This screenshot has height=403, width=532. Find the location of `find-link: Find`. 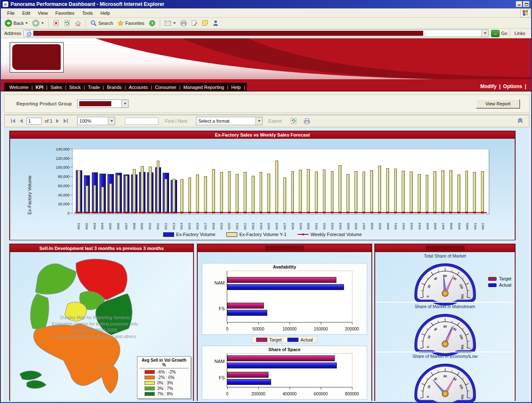

find-link: Find is located at coordinates (169, 121).